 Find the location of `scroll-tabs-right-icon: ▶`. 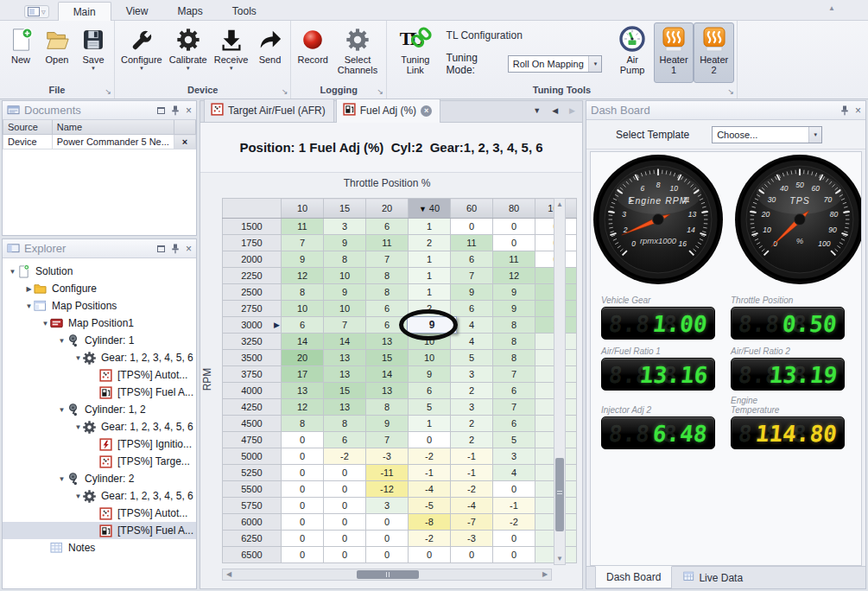

scroll-tabs-right-icon: ▶ is located at coordinates (572, 111).